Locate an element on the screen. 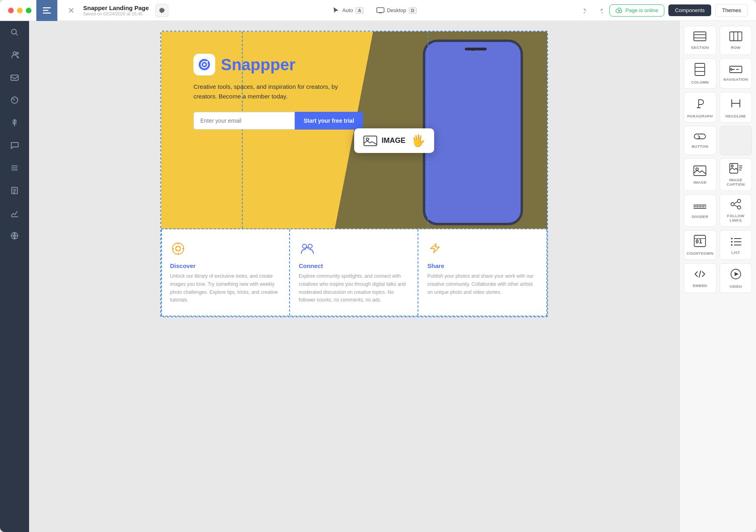  component-list: LIST is located at coordinates (736, 245).